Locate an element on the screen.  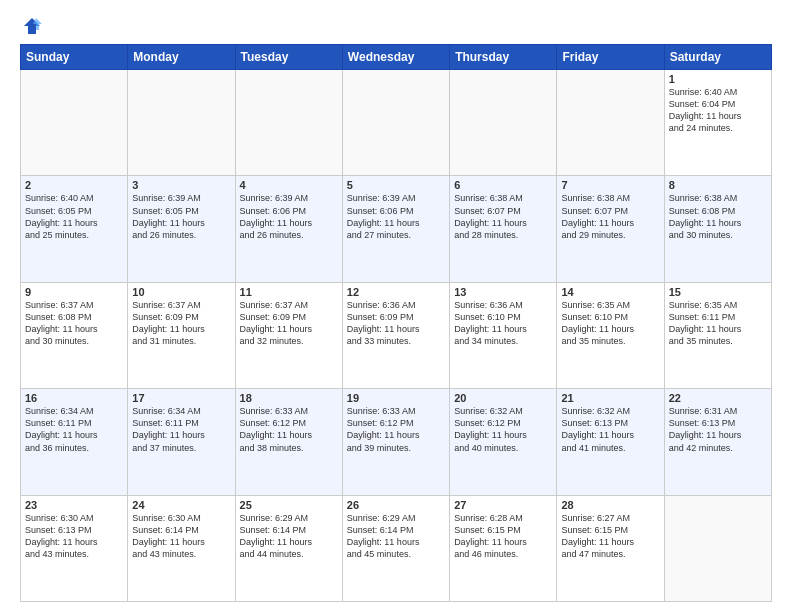
day-number: 20 is located at coordinates (503, 398).